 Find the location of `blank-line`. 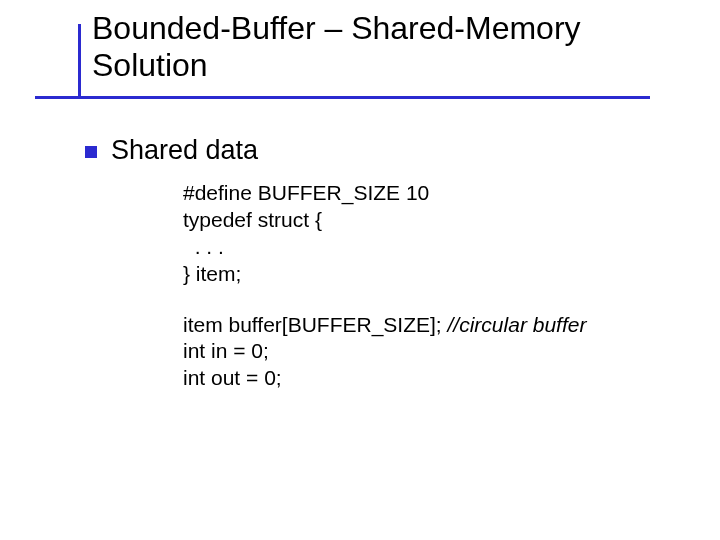

blank-line is located at coordinates (424, 300).